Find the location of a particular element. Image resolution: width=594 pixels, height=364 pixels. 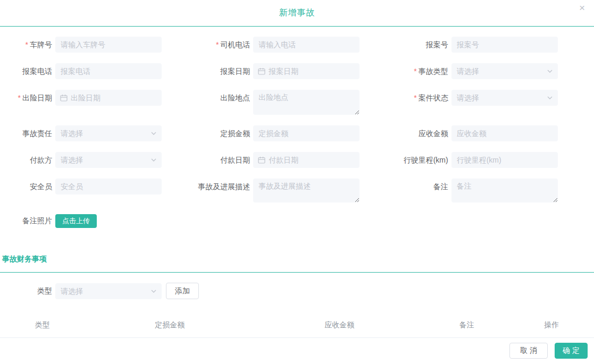

field-label: 事故及进展描述 is located at coordinates (225, 187).